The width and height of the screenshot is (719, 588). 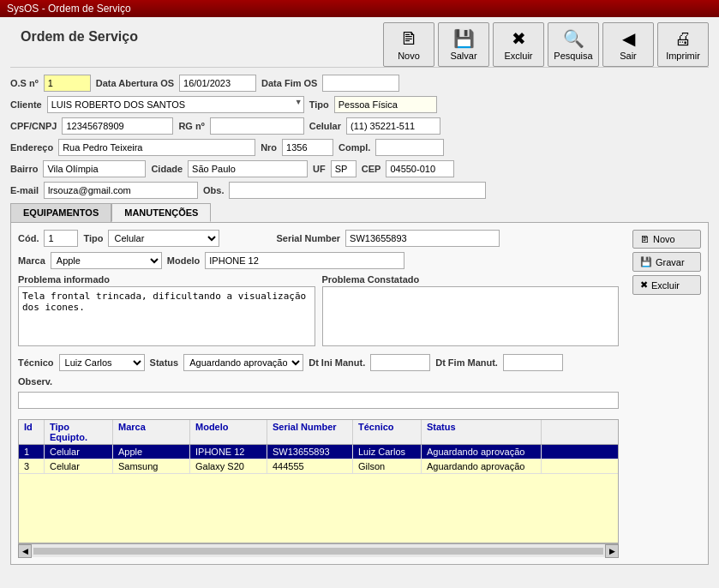 What do you see at coordinates (157, 147) in the screenshot?
I see `endereco-input` at bounding box center [157, 147].